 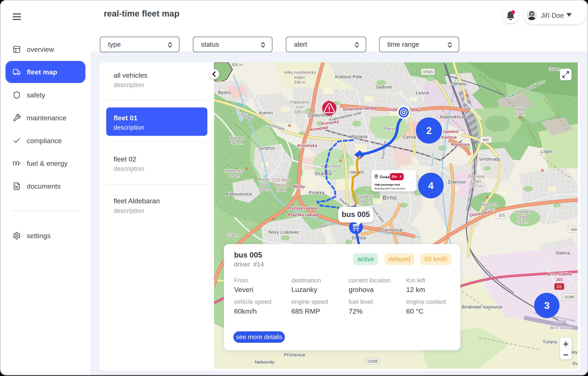 What do you see at coordinates (225, 92) in the screenshot?
I see `svg-text: Bystrc` at bounding box center [225, 92].